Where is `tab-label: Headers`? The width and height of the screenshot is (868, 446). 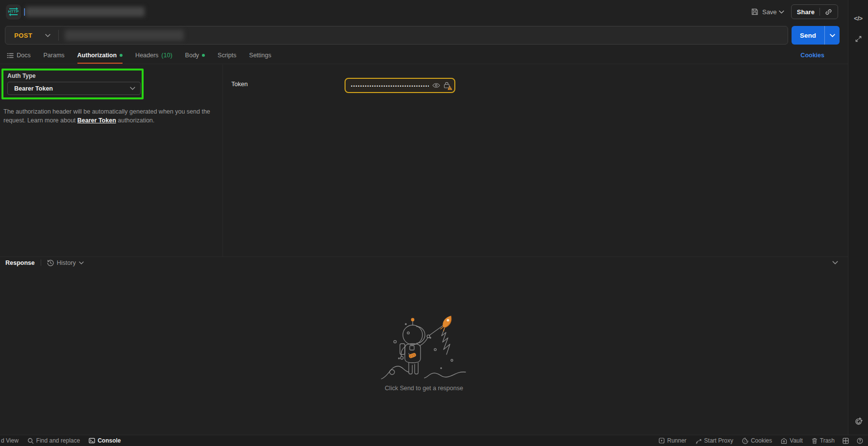 tab-label: Headers is located at coordinates (147, 55).